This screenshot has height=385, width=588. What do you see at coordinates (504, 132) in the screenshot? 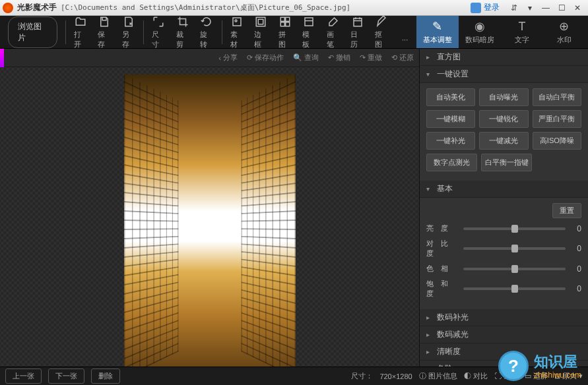
I see `oneclick-body: 自动美化 自动曝光 自动白平衡 一键模糊 一键锐化 严重白平衡 一键补光 一键减…` at bounding box center [504, 132].